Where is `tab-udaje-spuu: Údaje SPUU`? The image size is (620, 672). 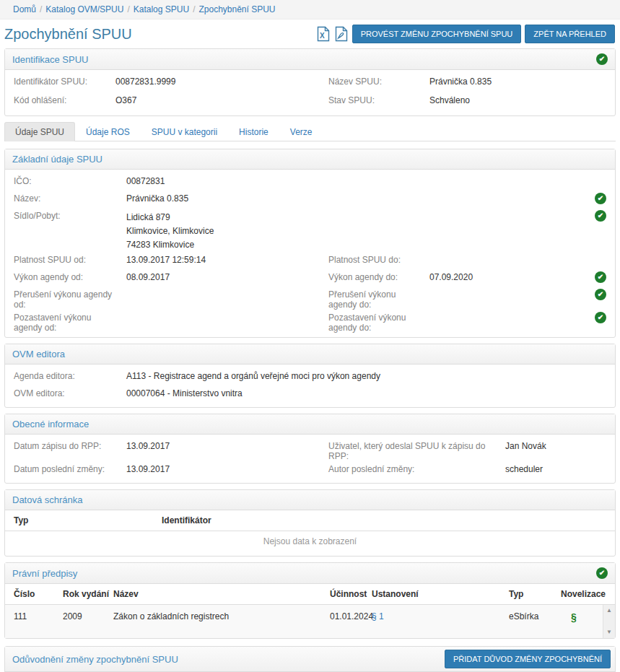 tab-udaje-spuu: Údaje SPUU is located at coordinates (40, 131).